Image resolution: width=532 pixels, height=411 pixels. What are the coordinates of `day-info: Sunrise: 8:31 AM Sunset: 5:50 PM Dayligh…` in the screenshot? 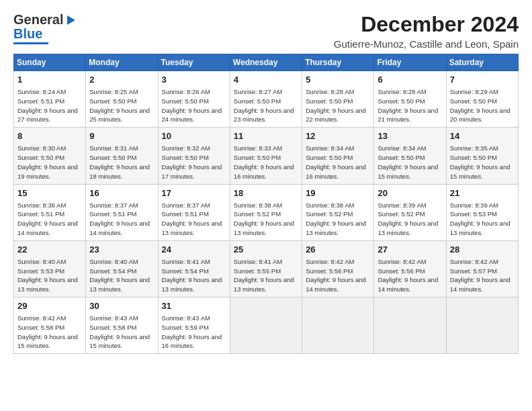 It's located at (122, 163).